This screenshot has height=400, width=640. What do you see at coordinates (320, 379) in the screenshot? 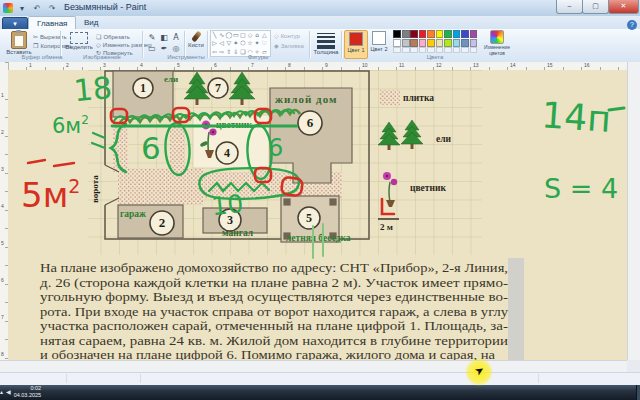
I see `status-bar: ＋ ▭ ▭ 35,59 × 22,25 см 200% ⊖ ⊕` at bounding box center [320, 379].